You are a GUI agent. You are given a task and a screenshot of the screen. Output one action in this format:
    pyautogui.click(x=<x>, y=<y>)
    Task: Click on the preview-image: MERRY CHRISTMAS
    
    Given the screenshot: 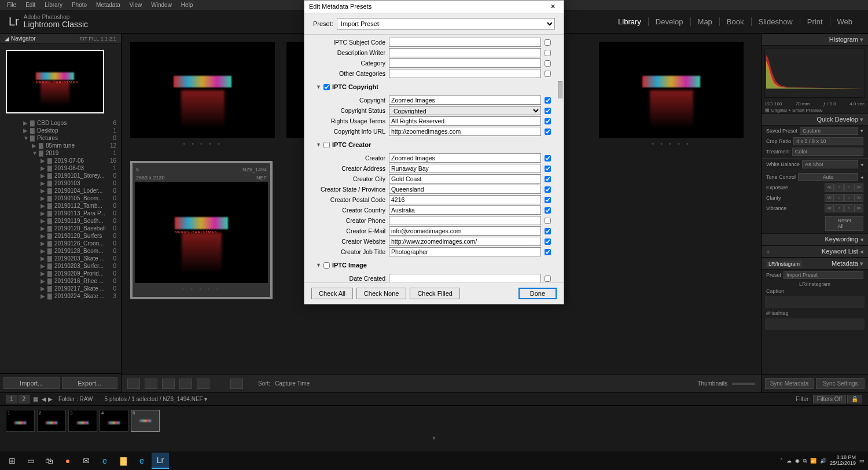 What is the action you would take?
    pyautogui.click(x=55, y=82)
    